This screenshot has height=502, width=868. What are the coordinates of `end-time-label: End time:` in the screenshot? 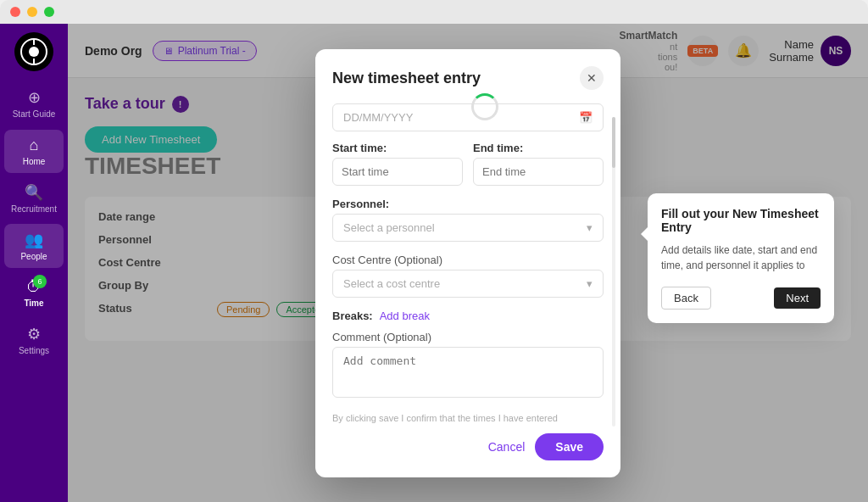 It's located at (538, 148).